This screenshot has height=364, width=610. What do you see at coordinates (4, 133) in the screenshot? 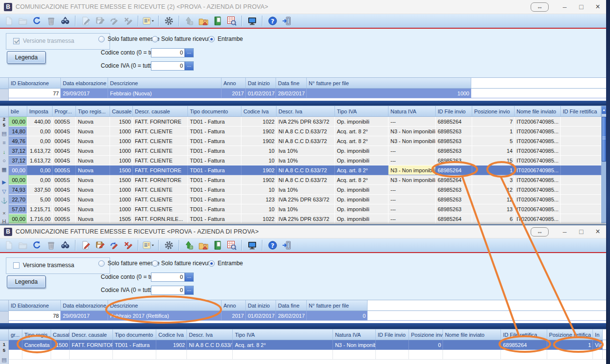
I see `copy-rows-icon: ▤` at bounding box center [4, 133].